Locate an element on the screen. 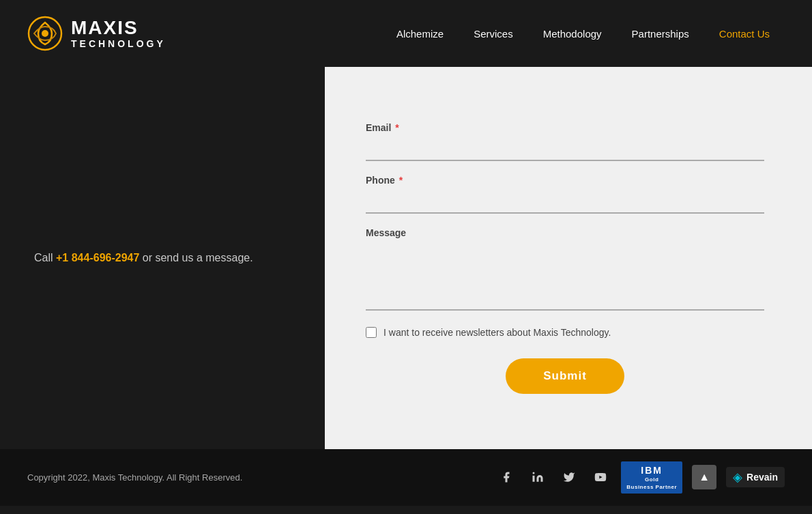  call-text: Call +1 844-696-2947 or send us a messag… is located at coordinates (162, 258).